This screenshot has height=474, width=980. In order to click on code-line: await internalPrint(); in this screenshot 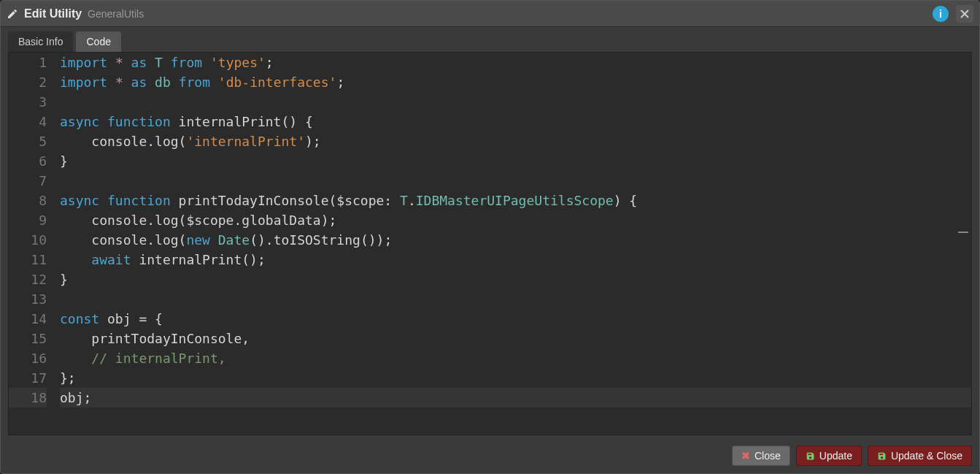, I will do `click(515, 260)`.